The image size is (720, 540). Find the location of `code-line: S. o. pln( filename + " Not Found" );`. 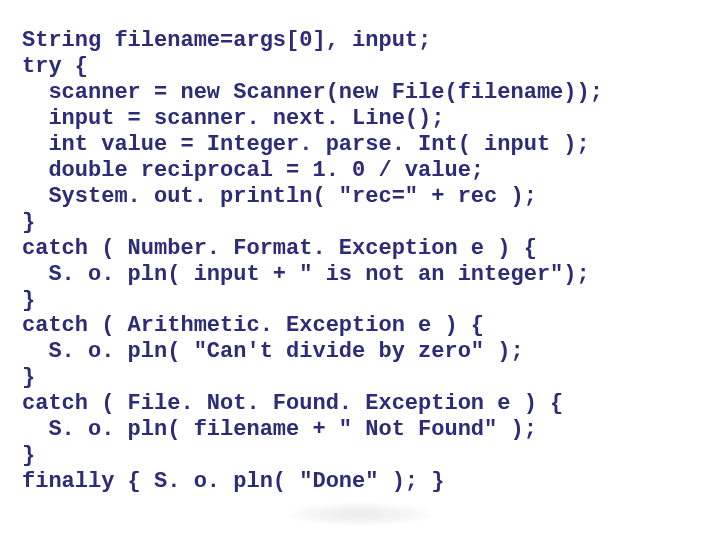

code-line: S. o. pln( filename + " Not Found" ); is located at coordinates (280, 430).